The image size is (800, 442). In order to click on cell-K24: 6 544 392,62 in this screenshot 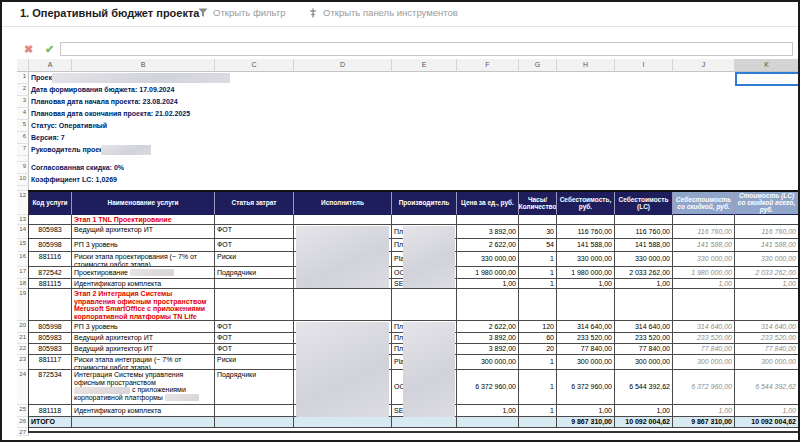, I will do `click(767, 388)`.